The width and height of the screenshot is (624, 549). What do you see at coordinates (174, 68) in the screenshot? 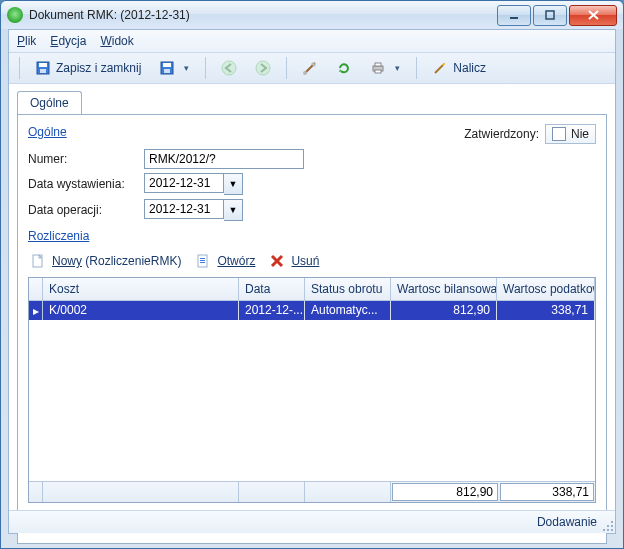
I see `save-button: ▾` at bounding box center [174, 68].